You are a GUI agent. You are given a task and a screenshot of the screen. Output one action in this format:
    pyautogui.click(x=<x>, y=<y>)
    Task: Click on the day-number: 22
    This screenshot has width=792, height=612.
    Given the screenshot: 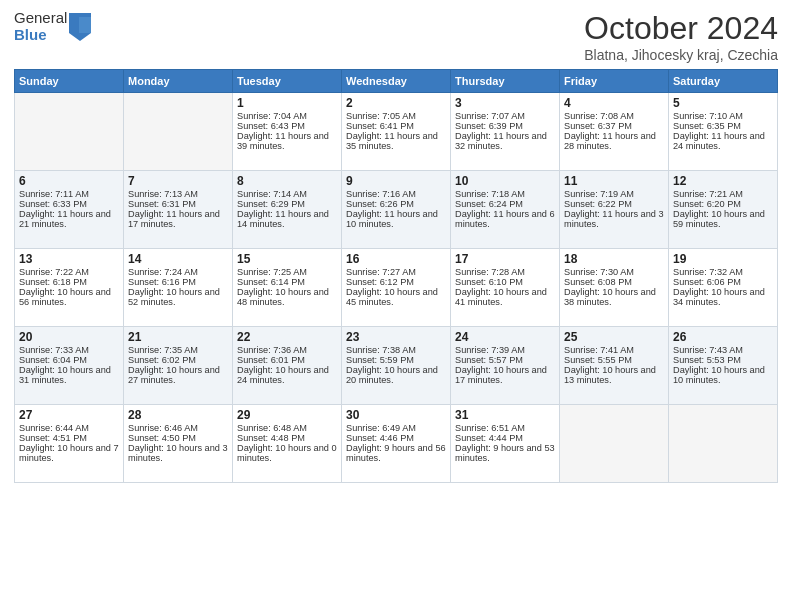 What is the action you would take?
    pyautogui.click(x=287, y=337)
    